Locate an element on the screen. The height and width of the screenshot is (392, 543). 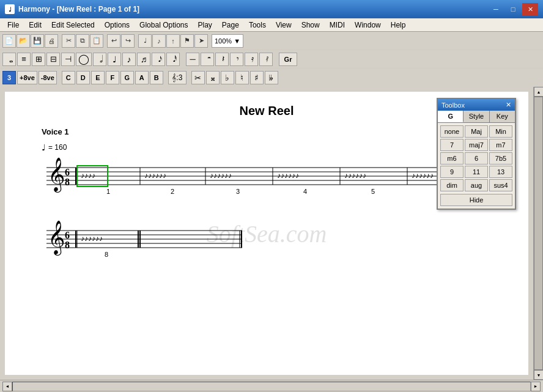
note-32nd: 𝅘𝅥𝅯 is located at coordinates (158, 59).